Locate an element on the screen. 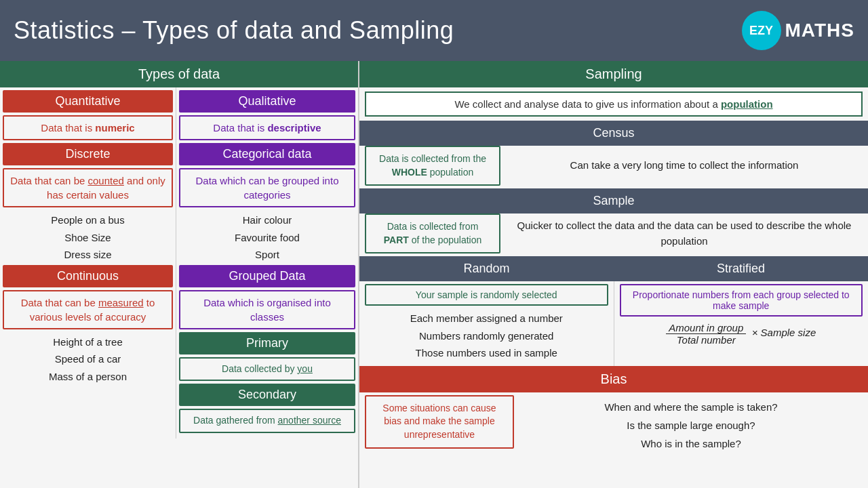 This screenshot has height=488, width=868. page-header: Statistics – Types of data and Sampling … is located at coordinates (434, 30).